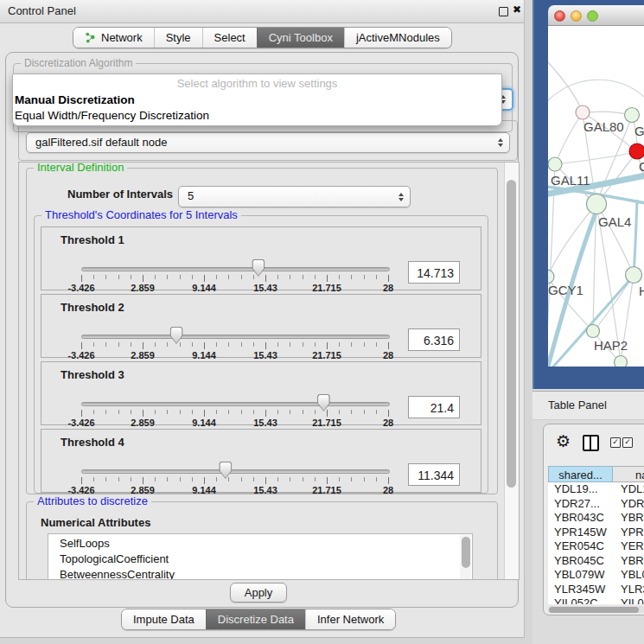 The height and width of the screenshot is (644, 644). What do you see at coordinates (596, 16) in the screenshot?
I see `network-window-titlebar` at bounding box center [596, 16].